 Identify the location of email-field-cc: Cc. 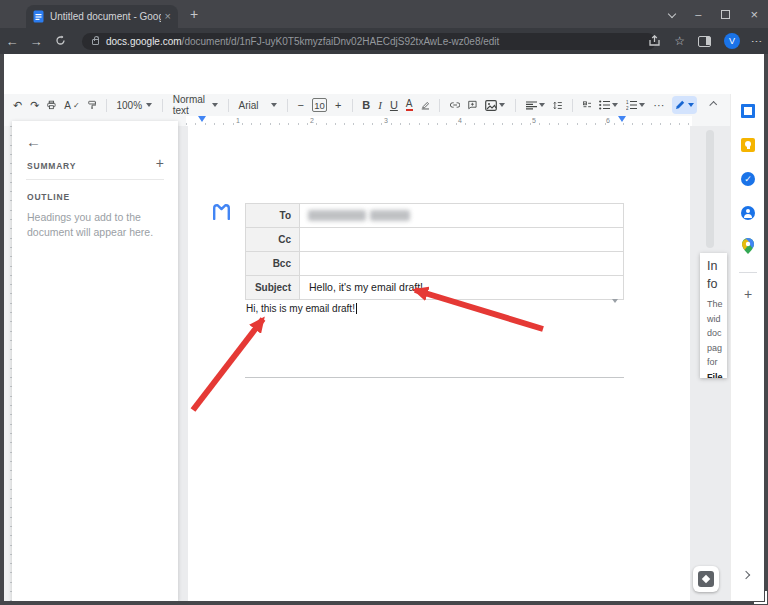
(435, 240).